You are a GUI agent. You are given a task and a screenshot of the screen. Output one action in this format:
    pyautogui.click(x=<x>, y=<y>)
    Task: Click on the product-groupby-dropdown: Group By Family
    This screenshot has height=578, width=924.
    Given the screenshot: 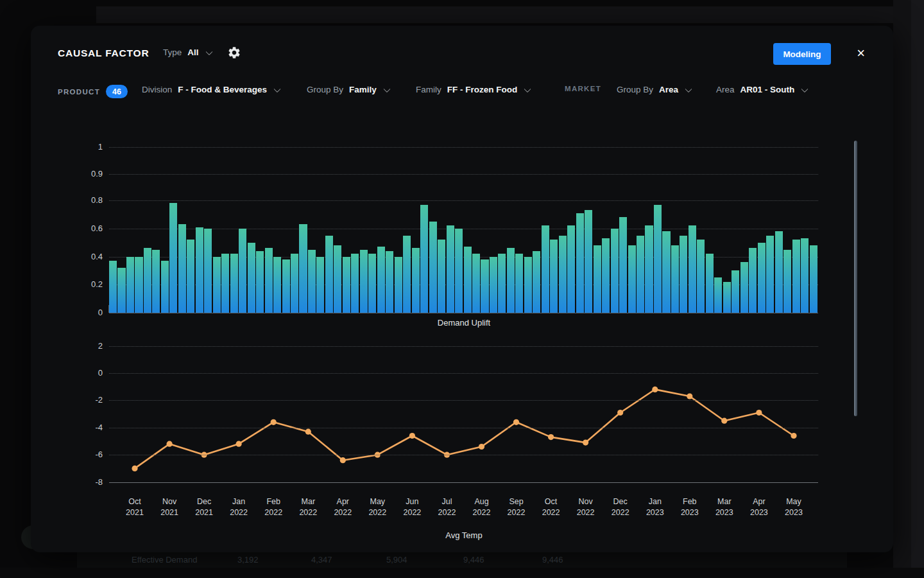 What is the action you would take?
    pyautogui.click(x=348, y=90)
    